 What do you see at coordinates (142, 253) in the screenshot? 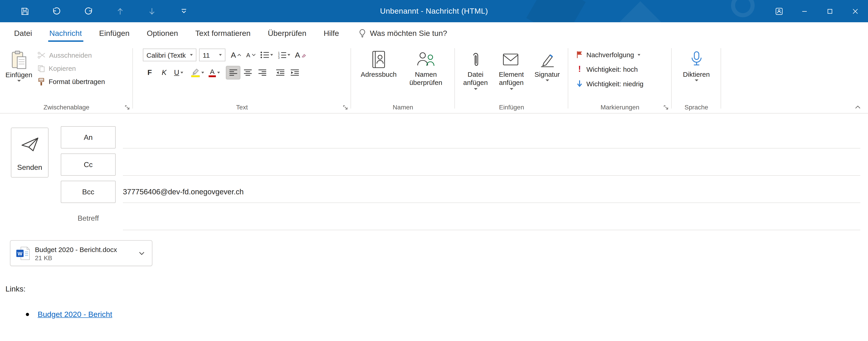
I see `attachment-menu-button` at bounding box center [142, 253].